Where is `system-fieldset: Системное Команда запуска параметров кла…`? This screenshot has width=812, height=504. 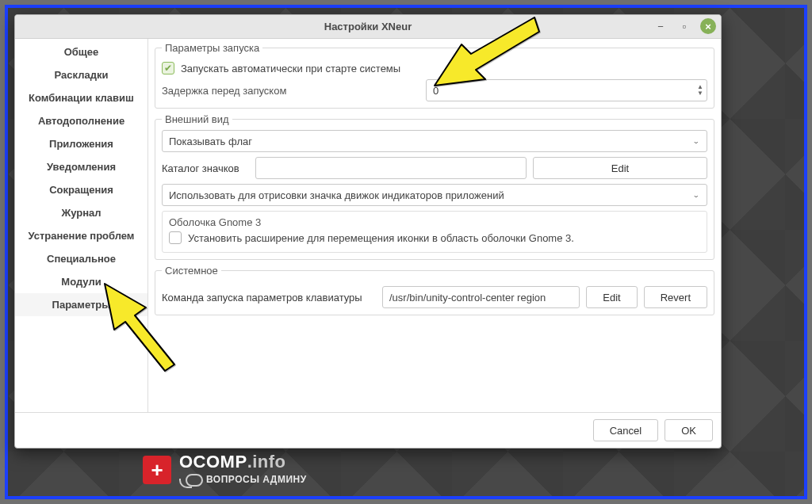
system-fieldset: Системное Команда запуска параметров кла… is located at coordinates (435, 290).